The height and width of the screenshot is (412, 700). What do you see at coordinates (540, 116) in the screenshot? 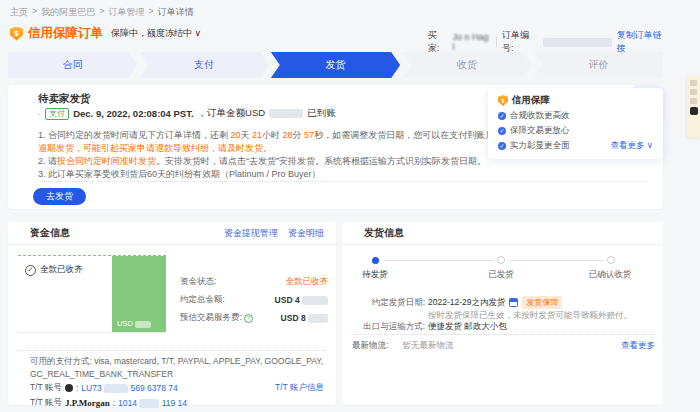
I see `assurance-item-label: 合规收款更高效` at bounding box center [540, 116].